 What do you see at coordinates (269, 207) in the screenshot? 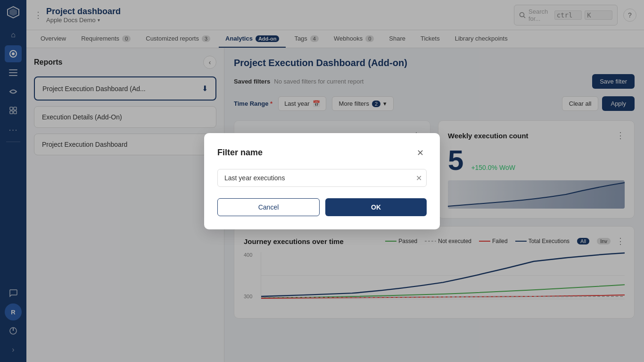
I see `modal-cancel-button: Cancel` at bounding box center [269, 207].